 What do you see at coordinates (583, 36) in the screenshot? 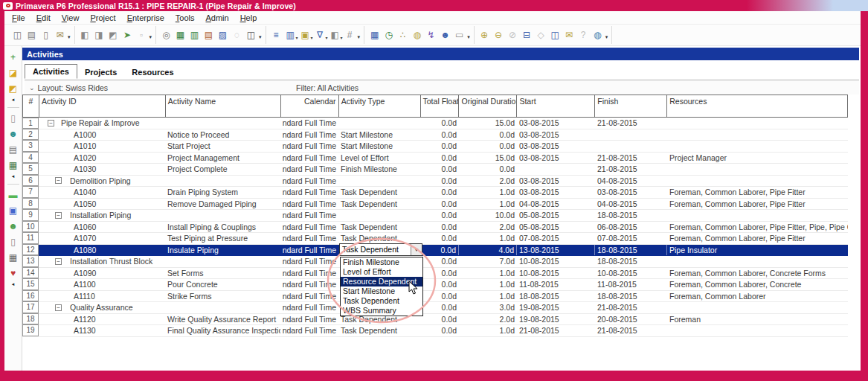
I see `help-icon: ?` at bounding box center [583, 36].